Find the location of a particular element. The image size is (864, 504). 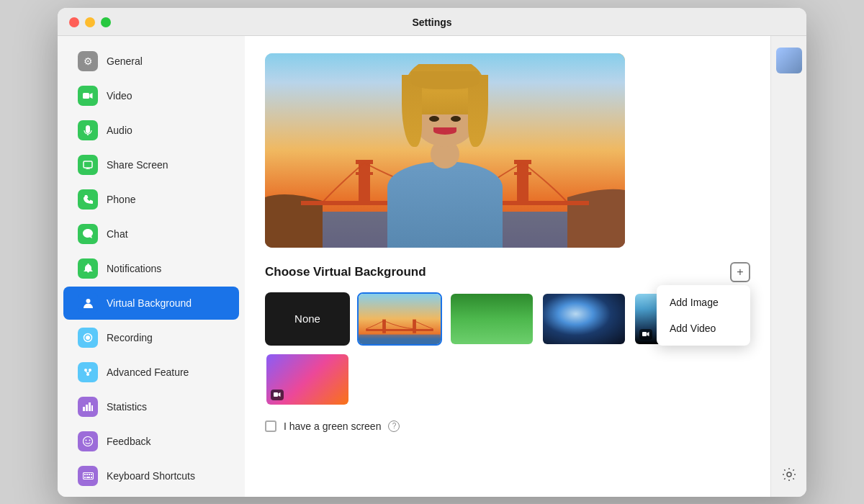

bg-option-space is located at coordinates (584, 319).